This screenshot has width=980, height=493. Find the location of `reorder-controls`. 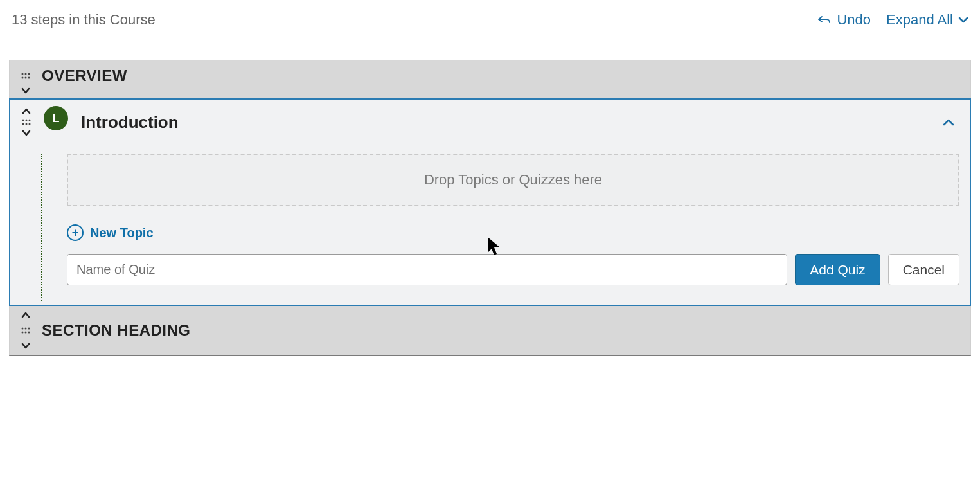

reorder-controls is located at coordinates (26, 122).